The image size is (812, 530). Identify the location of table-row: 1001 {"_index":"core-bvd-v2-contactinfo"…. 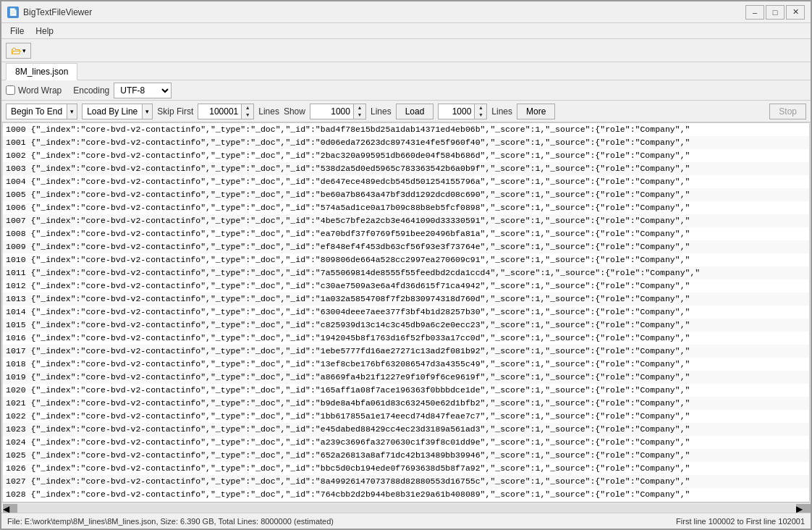
(406, 143).